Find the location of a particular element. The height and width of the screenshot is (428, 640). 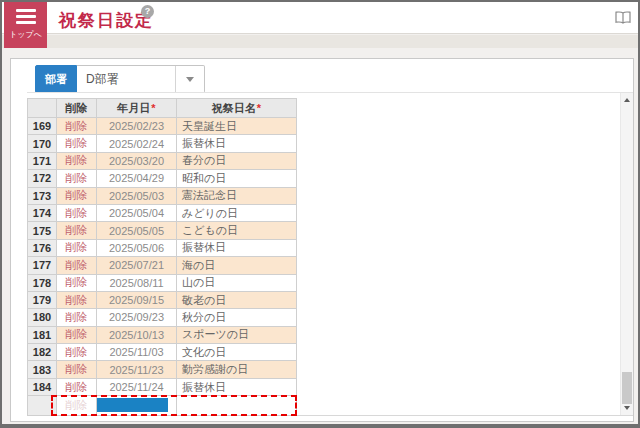

row-number: 177 is located at coordinates (42, 266).